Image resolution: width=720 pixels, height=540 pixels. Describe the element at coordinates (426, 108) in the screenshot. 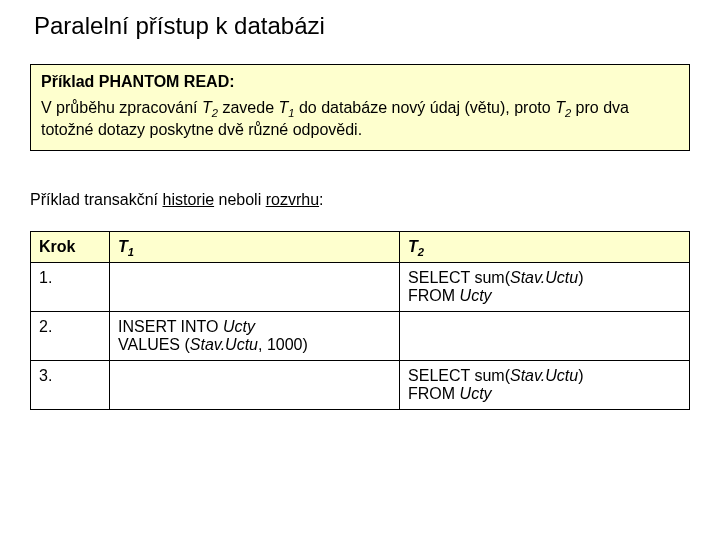

I see `body-text: do databáze nový údaj (větu), proto` at that location.